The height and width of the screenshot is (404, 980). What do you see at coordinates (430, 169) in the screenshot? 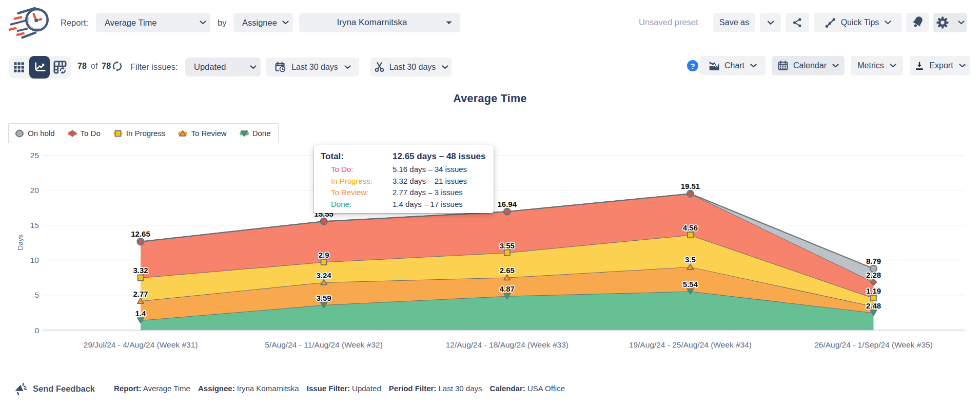
I see `tooltip-row-value: 5.16 days – 34 issues` at bounding box center [430, 169].